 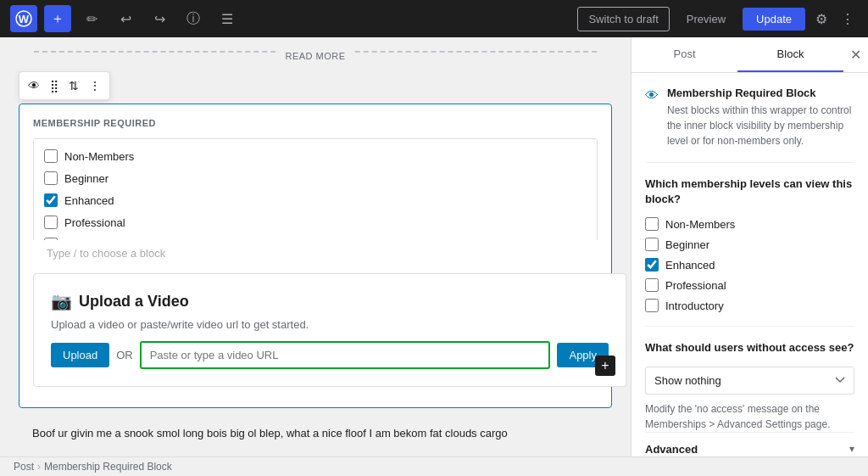 I want to click on sidebar-checkbox-beginner-input, so click(x=652, y=244).